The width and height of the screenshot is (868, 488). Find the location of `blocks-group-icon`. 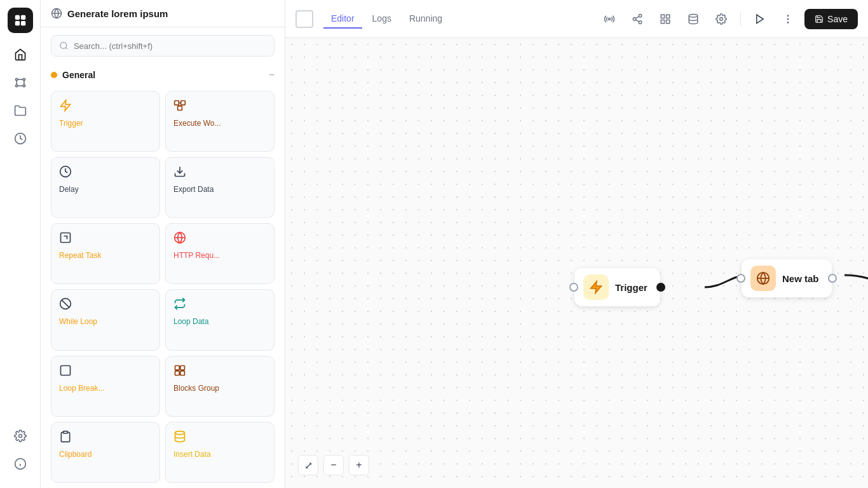

blocks-group-icon is located at coordinates (220, 372).